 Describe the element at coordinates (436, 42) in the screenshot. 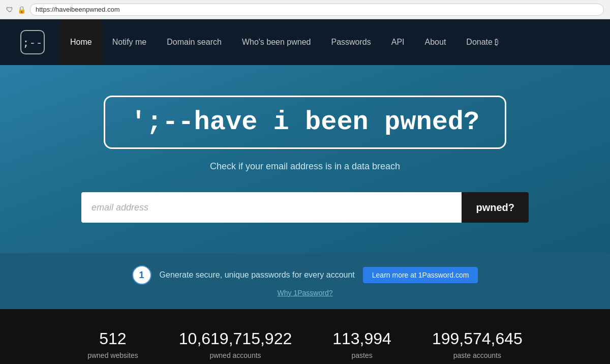

I see `nav-link-about: About` at that location.